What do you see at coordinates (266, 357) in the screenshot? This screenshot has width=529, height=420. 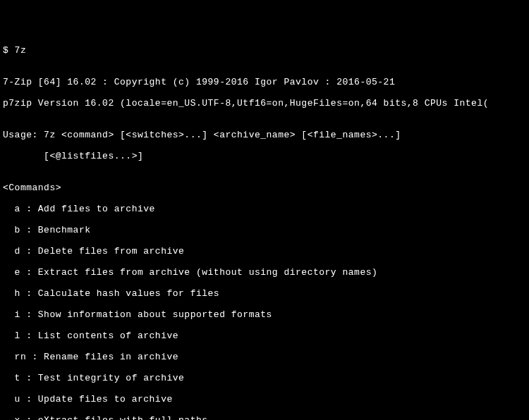 I see `command-rn: rn : Rename files in archive` at bounding box center [266, 357].